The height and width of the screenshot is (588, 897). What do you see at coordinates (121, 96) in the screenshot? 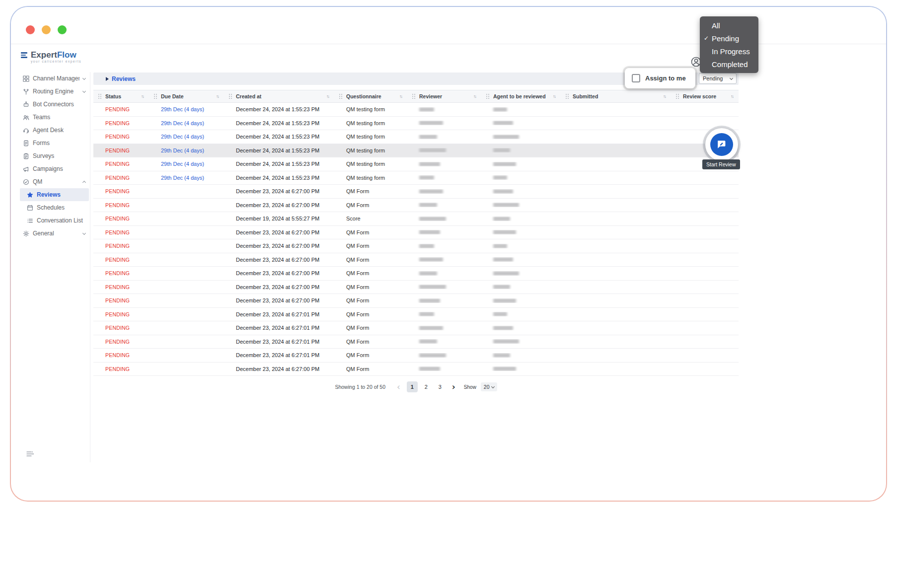
I see `column-header-status: Status↑↓` at bounding box center [121, 96].